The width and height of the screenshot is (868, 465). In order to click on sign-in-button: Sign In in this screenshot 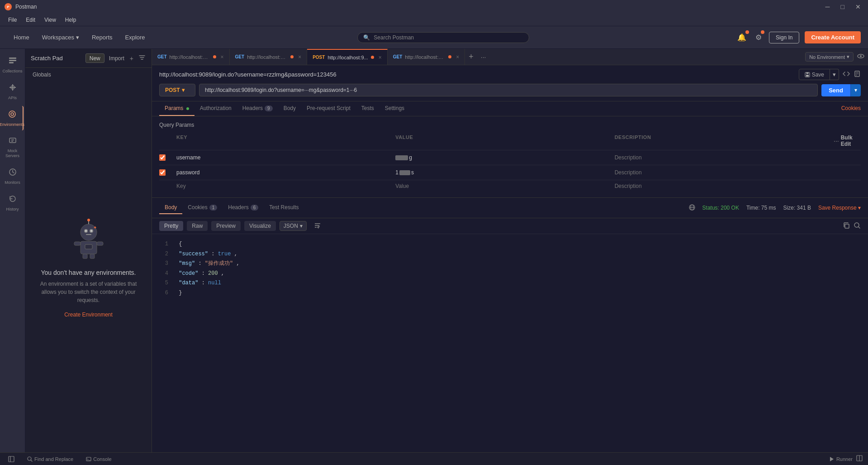, I will do `click(784, 38)`.